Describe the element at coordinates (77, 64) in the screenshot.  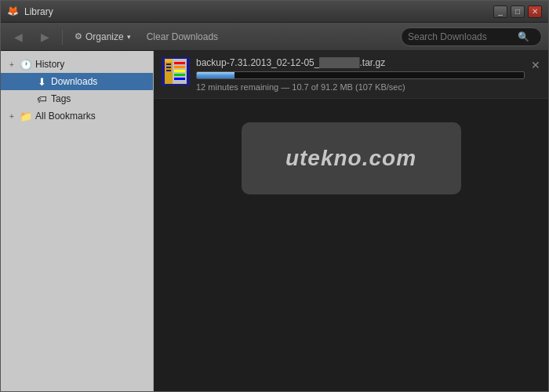
I see `sidebar-item-history: + 🕐 History` at that location.